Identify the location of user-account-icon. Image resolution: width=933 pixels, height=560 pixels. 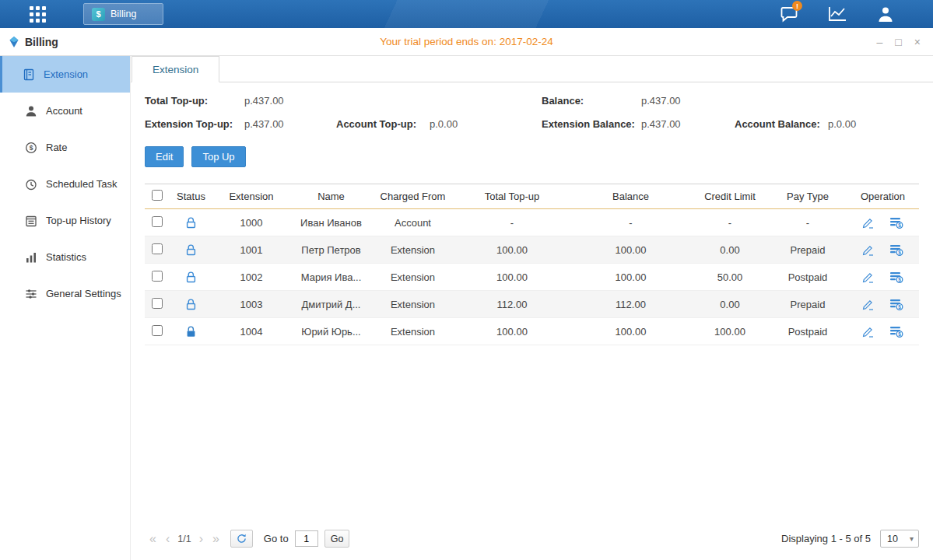
(886, 14).